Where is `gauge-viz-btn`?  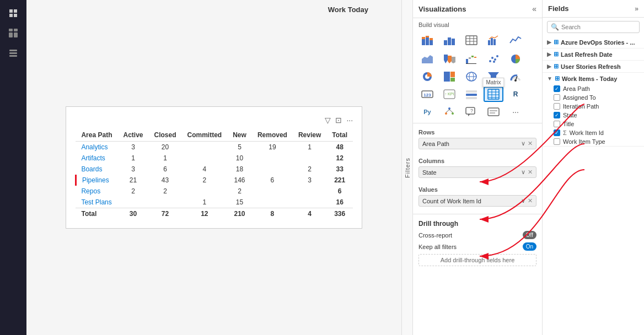 gauge-viz-btn is located at coordinates (516, 77).